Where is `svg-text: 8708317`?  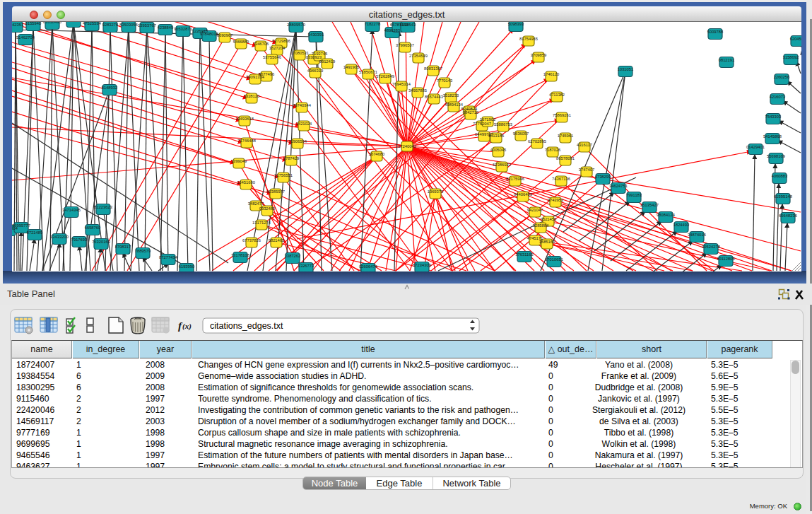
svg-text: 8708317 is located at coordinates (123, 247).